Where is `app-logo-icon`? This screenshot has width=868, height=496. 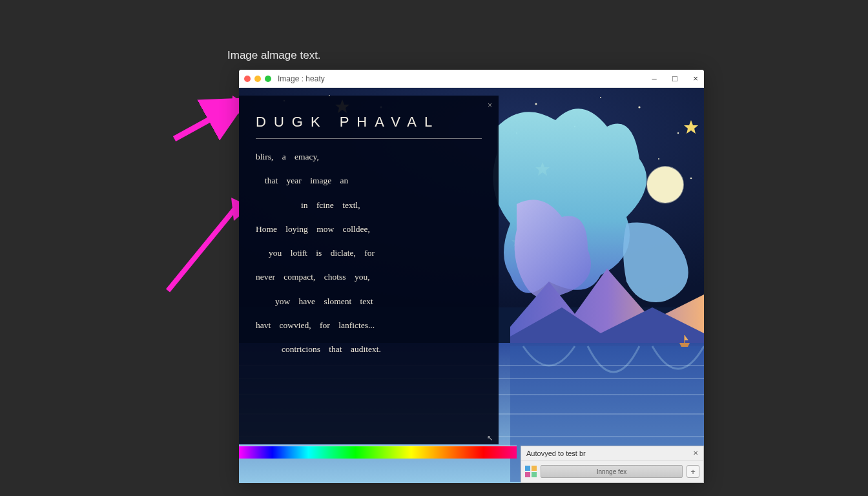
app-logo-icon is located at coordinates (531, 471).